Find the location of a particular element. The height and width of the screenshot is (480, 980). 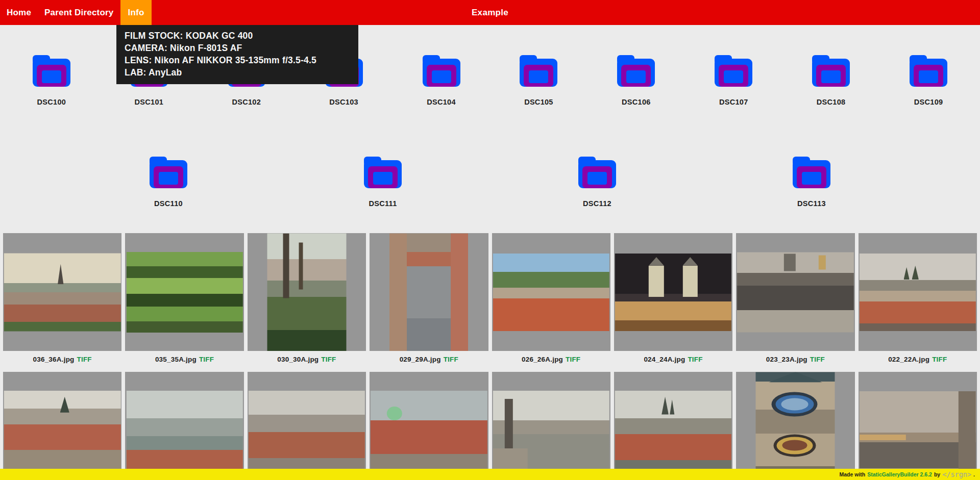

folder-item-dsc109: DSC109 is located at coordinates (928, 93).